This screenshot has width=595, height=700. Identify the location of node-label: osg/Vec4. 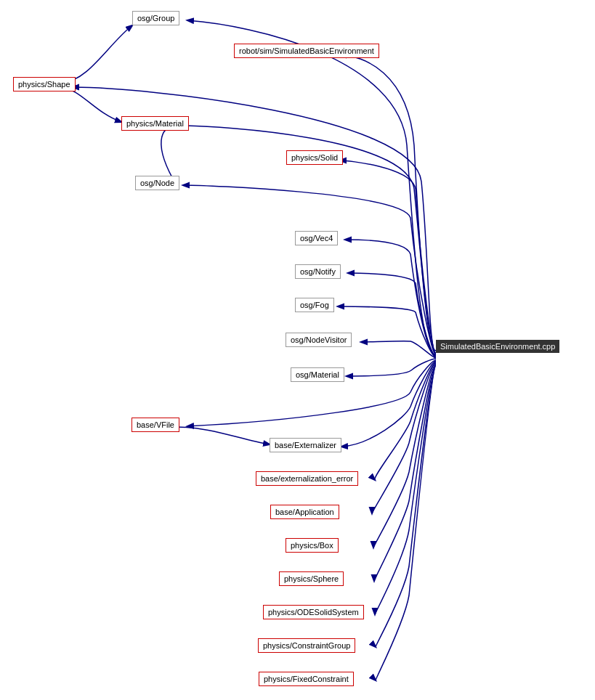
(317, 238).